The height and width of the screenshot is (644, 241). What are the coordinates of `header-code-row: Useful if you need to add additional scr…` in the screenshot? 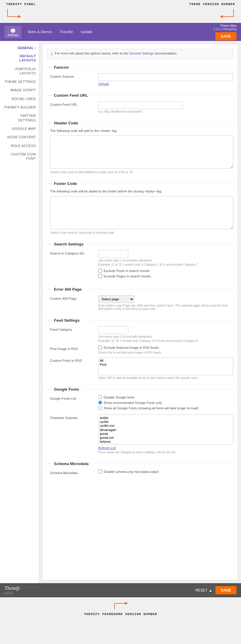 It's located at (140, 155).